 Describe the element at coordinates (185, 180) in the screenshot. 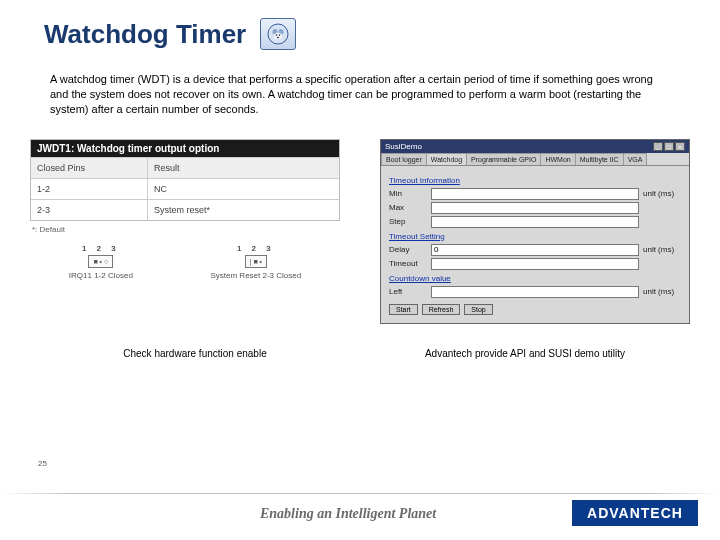

I see `jumper-table: JWDT1: Watchdog timer output option Clos…` at that location.